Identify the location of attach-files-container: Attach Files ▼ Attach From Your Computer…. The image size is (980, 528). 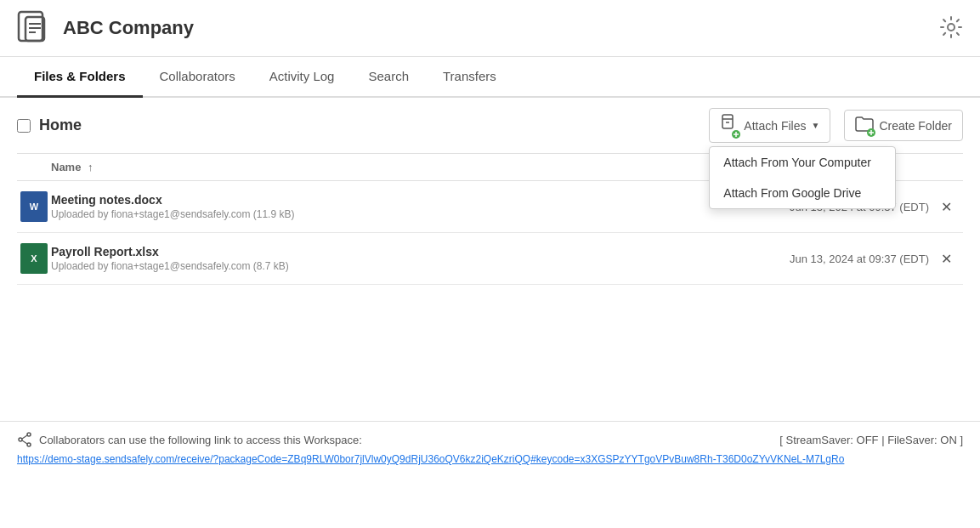
(770, 126).